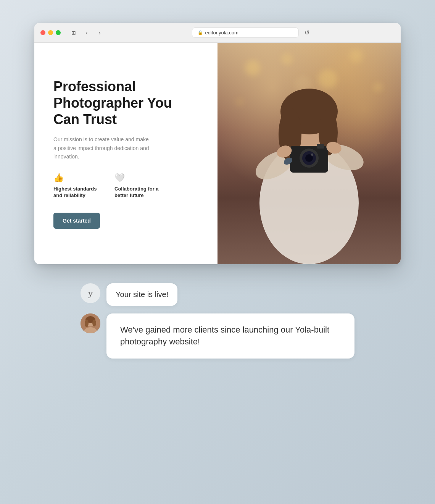  I want to click on close-button, so click(43, 33).